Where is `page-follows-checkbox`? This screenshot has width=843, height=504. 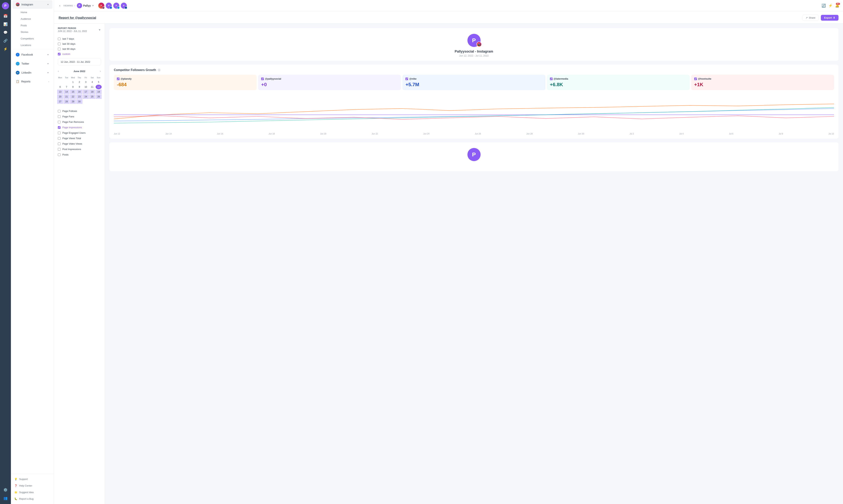
page-follows-checkbox is located at coordinates (59, 111).